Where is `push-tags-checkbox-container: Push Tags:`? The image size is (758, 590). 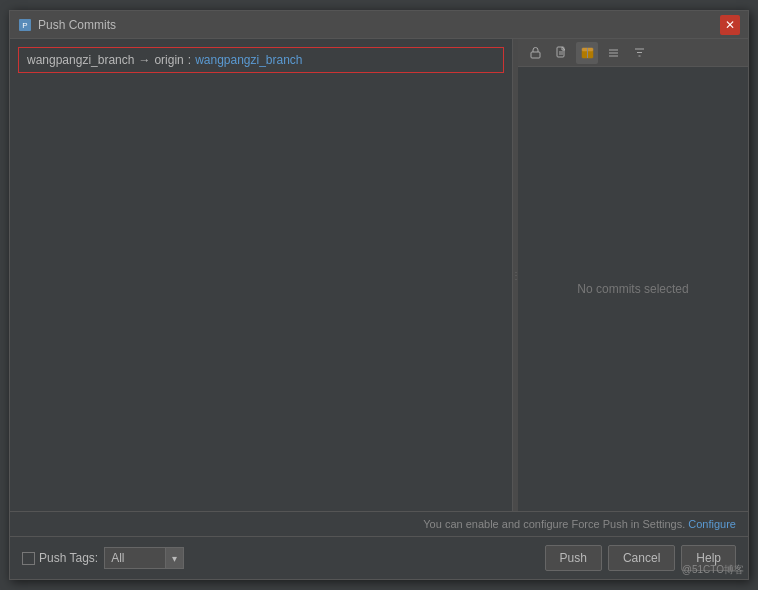 push-tags-checkbox-container: Push Tags: is located at coordinates (60, 558).